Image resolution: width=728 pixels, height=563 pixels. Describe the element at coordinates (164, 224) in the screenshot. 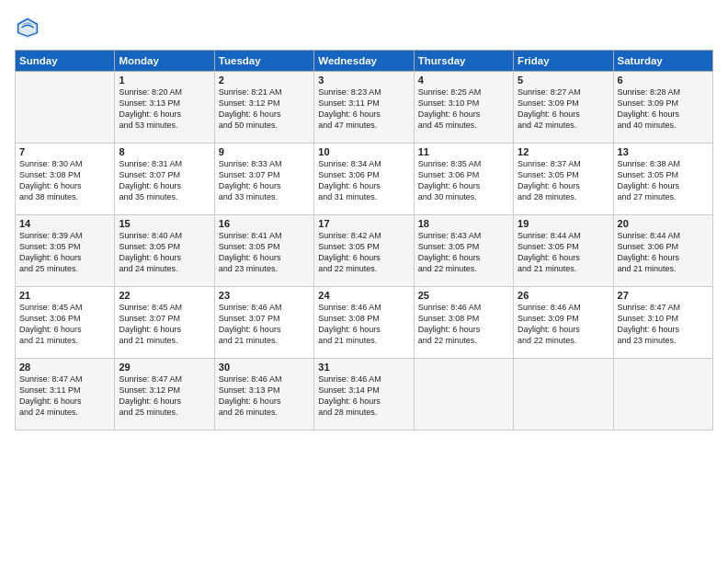

I see `day-number: 15` at that location.